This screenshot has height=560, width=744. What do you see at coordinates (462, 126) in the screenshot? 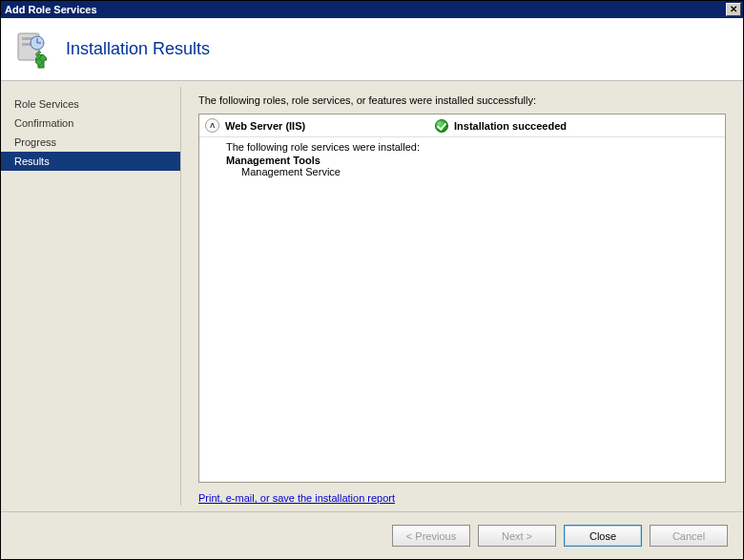
I see `result-group-header: ʌ Web Server (IIS) Installation succeede…` at bounding box center [462, 126].